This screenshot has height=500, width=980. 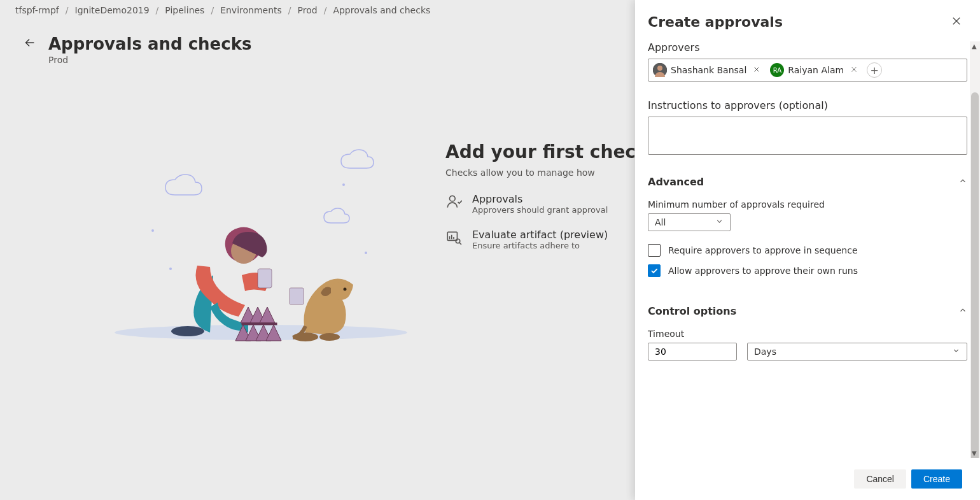 What do you see at coordinates (709, 70) in the screenshot?
I see `approver-name: Shashank Bansal` at bounding box center [709, 70].